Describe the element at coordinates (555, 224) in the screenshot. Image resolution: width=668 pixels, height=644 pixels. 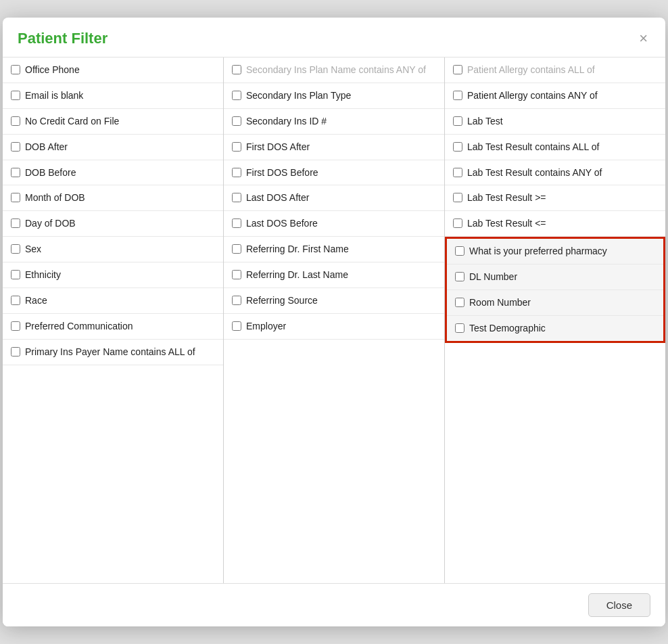
I see `list-item: Lab Test Result <=` at that location.